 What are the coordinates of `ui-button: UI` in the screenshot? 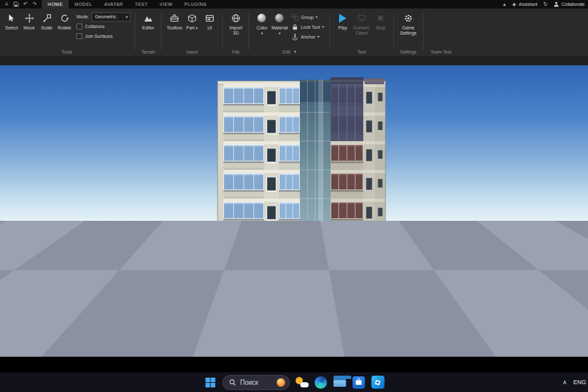 It's located at (209, 20).